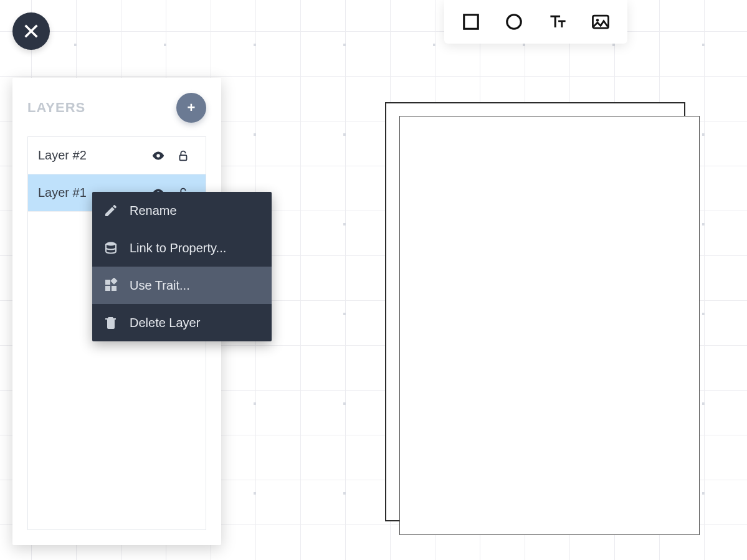  I want to click on visibility-toggle, so click(158, 156).